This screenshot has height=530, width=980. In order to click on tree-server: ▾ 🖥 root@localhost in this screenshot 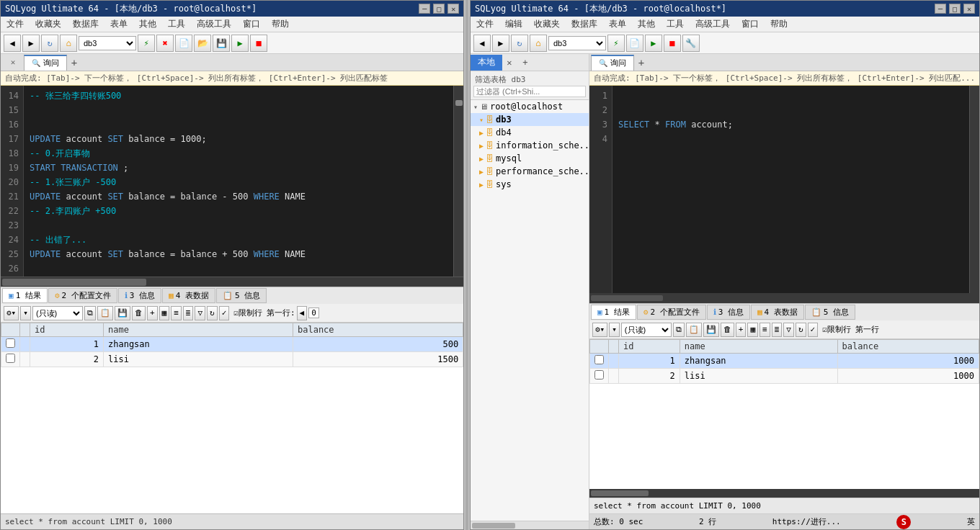, I will do `click(530, 107)`.